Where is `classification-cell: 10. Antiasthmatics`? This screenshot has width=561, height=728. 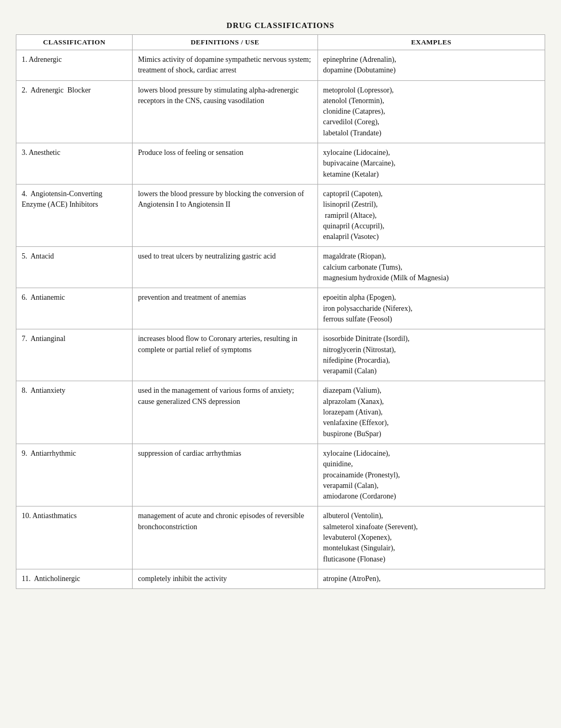 classification-cell: 10. Antiasthmatics is located at coordinates (74, 538).